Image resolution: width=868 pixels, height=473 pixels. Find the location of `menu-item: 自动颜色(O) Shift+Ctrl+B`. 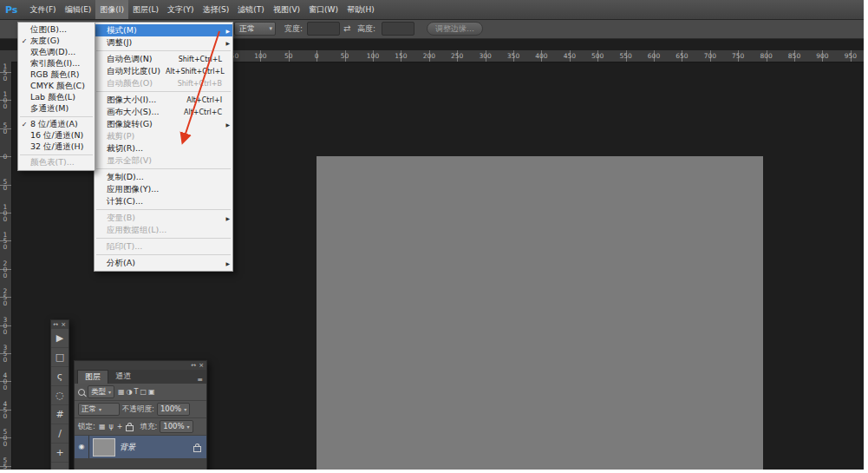

menu-item: 自动颜色(O) Shift+Ctrl+B is located at coordinates (163, 83).